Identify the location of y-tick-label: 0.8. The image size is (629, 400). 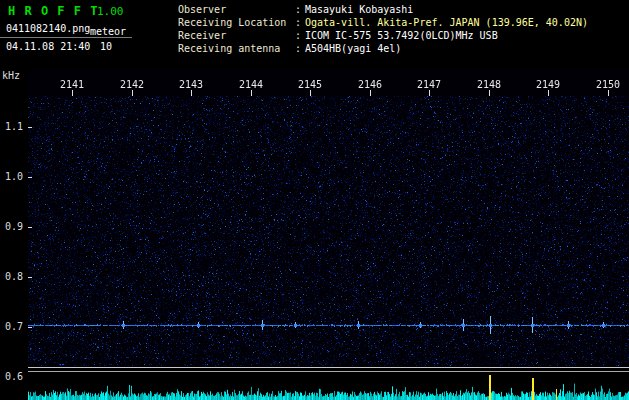
(12, 276).